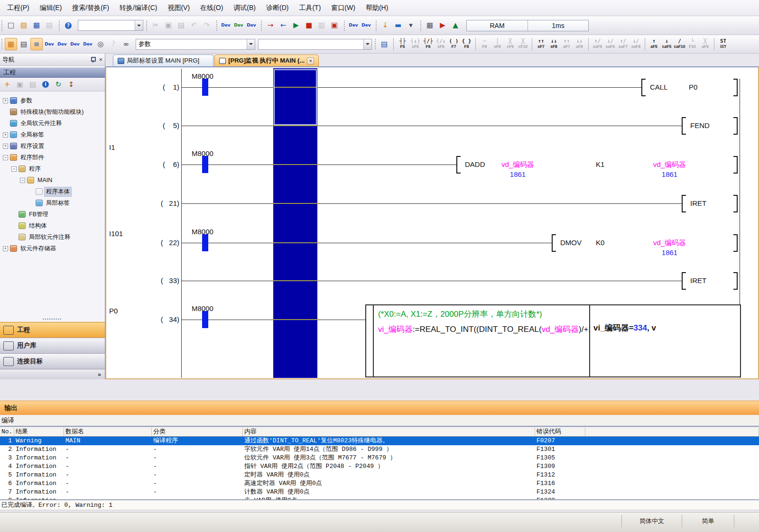 The height and width of the screenshot is (532, 759). I want to click on module-configuration-icon: ▤, so click(24, 44).